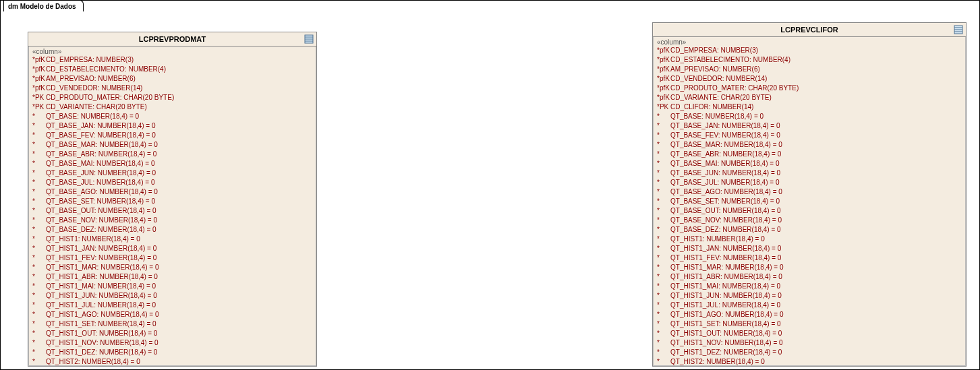 This screenshot has width=980, height=370. Describe the element at coordinates (106, 69) in the screenshot. I see `column-text: CD_ESTABELECIMENTO: NUMBER(4)` at that location.